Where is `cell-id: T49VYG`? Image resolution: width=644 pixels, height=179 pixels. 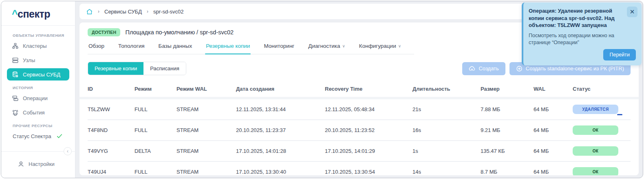 cell-id: T49VYG is located at coordinates (111, 151).